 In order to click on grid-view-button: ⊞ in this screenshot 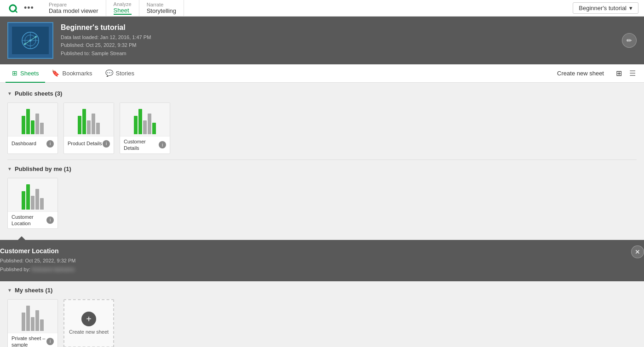, I will do `click(619, 74)`.